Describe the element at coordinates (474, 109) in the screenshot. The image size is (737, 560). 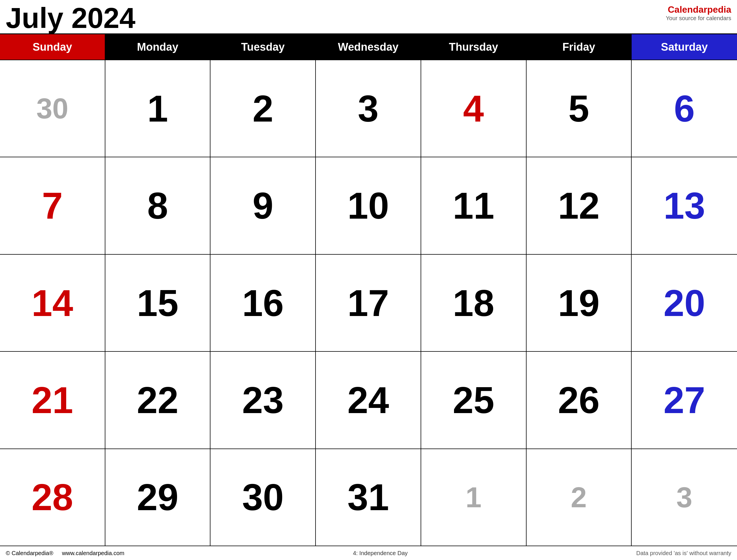
I see `calendar-cell-1-5: 4` at that location.